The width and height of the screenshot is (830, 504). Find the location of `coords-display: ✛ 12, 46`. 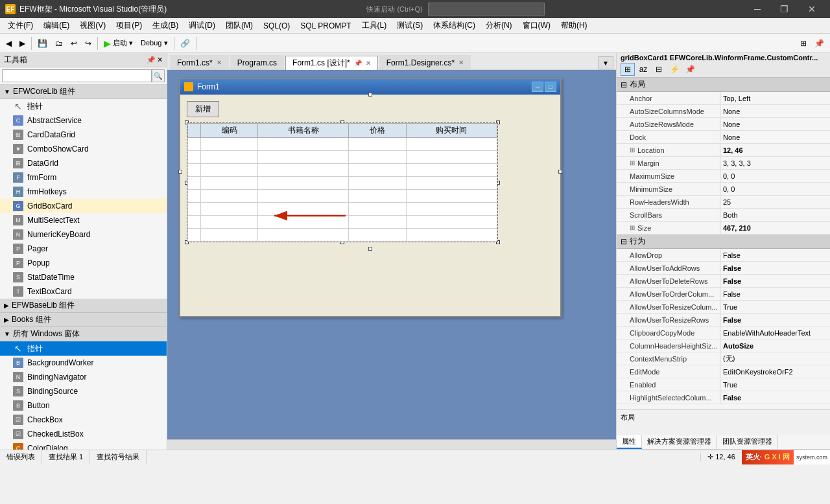

coords-display: ✛ 12, 46 is located at coordinates (721, 457).